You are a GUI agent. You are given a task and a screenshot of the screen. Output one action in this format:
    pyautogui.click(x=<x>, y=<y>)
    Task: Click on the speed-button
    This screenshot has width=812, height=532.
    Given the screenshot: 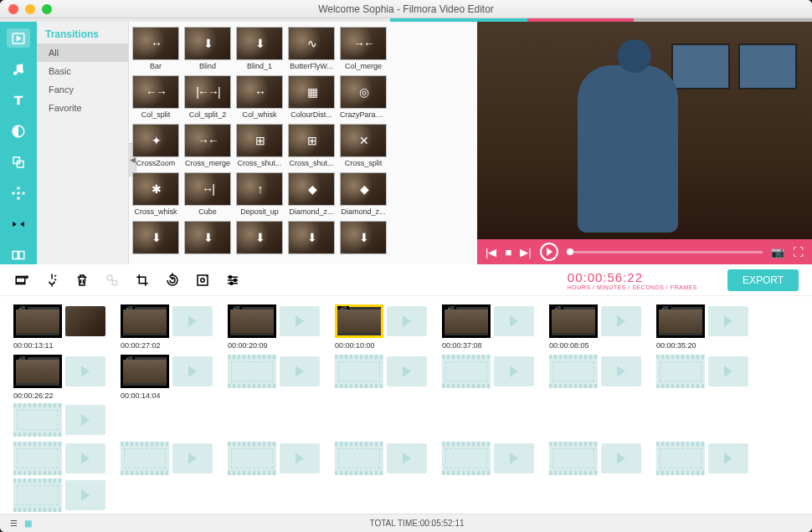 What is the action you would take?
    pyautogui.click(x=112, y=280)
    